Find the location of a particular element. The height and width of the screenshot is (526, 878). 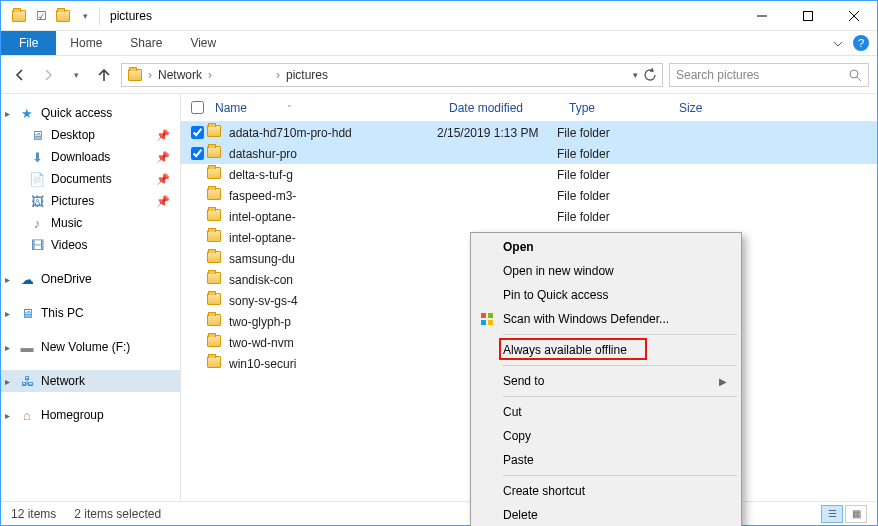

menu-item-open: Open is located at coordinates (606, 247).